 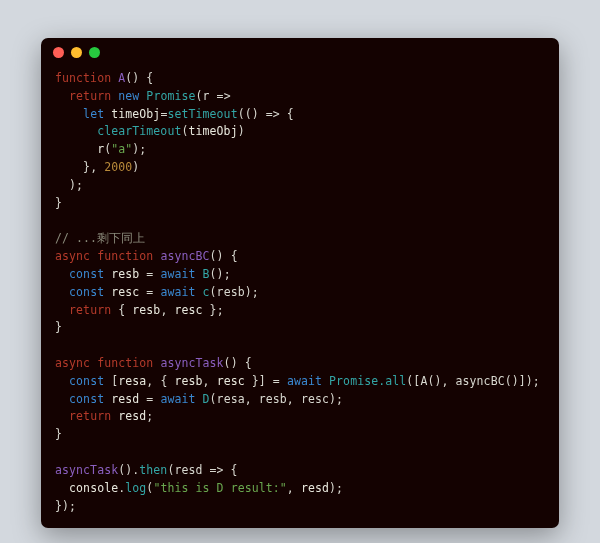 I want to click on fn-B: B, so click(x=206, y=274).